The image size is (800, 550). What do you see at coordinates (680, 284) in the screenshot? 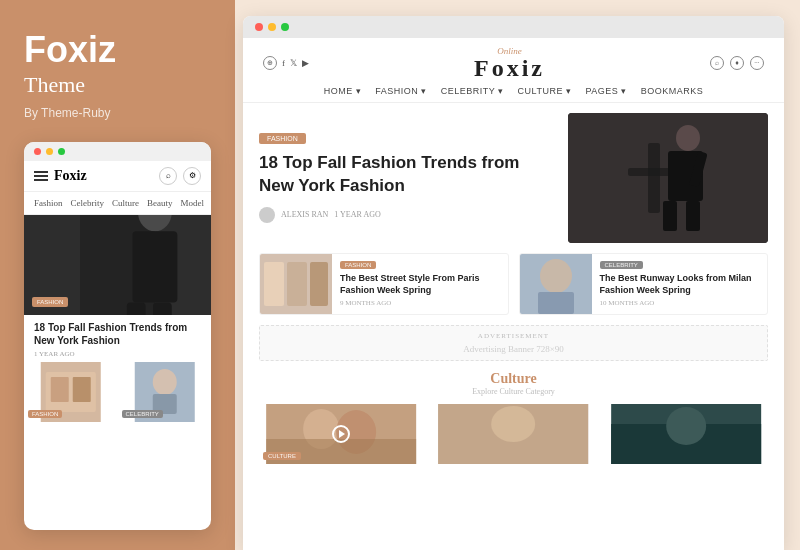
I see `card2-title: The Best Runway Looks from Milan Fashion…` at bounding box center [680, 284].